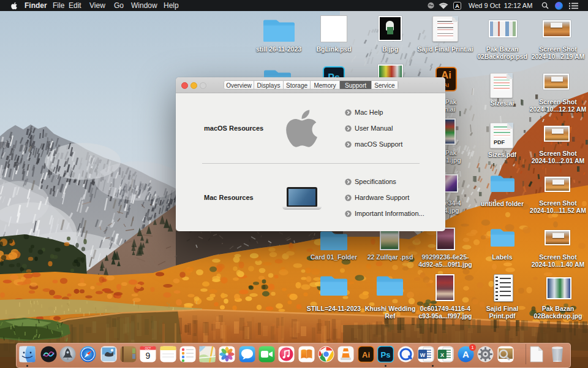 This screenshot has height=368, width=588. I want to click on svg-text: OCT, so click(148, 348).